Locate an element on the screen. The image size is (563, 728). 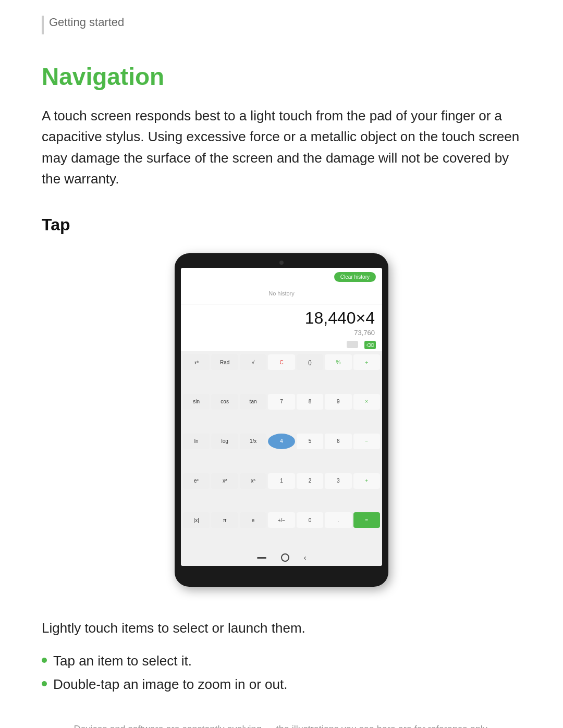
calc-keypad: ⇄ Rad √ C () % ÷ sin cos tan 7 8 9 × ln … is located at coordinates (282, 459).